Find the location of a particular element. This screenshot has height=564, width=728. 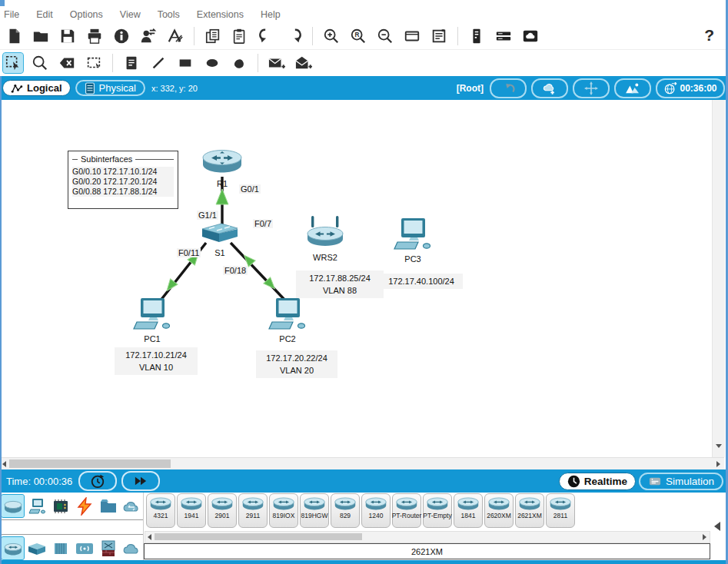

port-label-g1-1: G1/1 is located at coordinates (208, 215).